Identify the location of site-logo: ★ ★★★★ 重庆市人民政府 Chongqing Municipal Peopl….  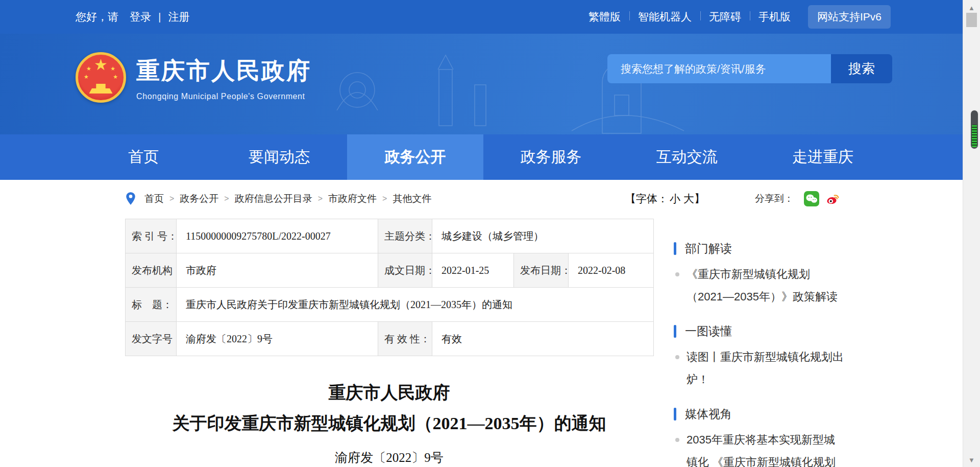
(193, 78).